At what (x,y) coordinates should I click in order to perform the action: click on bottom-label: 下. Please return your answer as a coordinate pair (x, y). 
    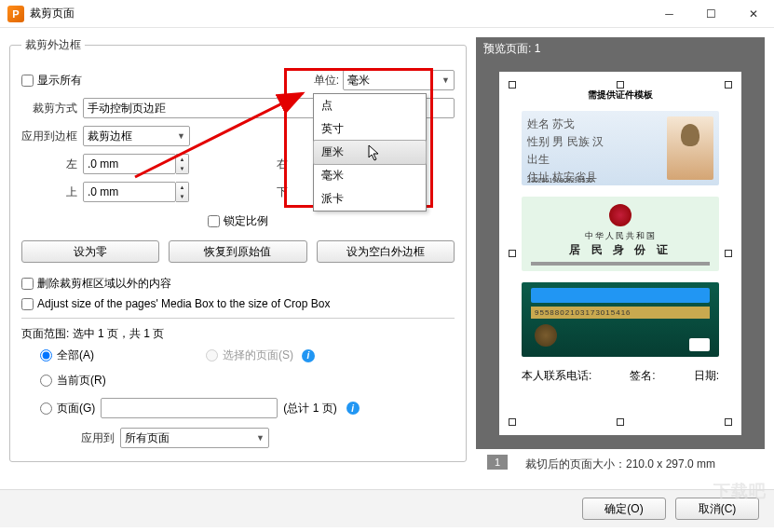
    Looking at the image, I should click on (260, 192).